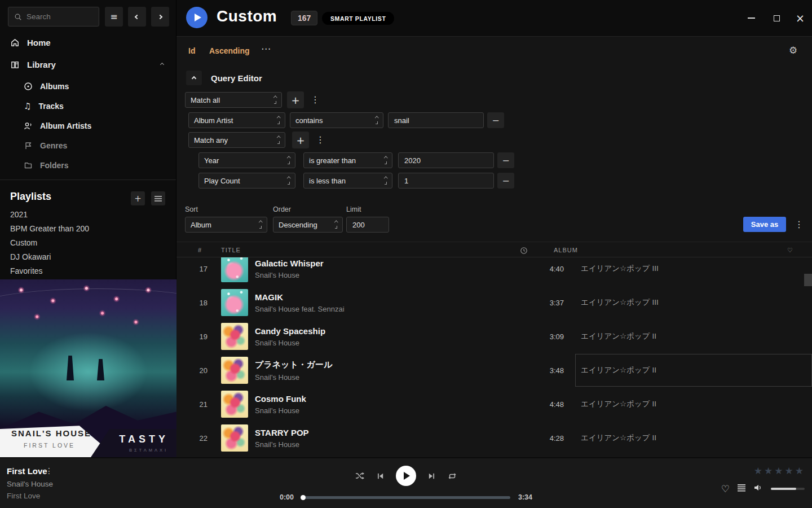 This screenshot has width=812, height=508. I want to click on rule3-operator-select: is less than, so click(348, 181).